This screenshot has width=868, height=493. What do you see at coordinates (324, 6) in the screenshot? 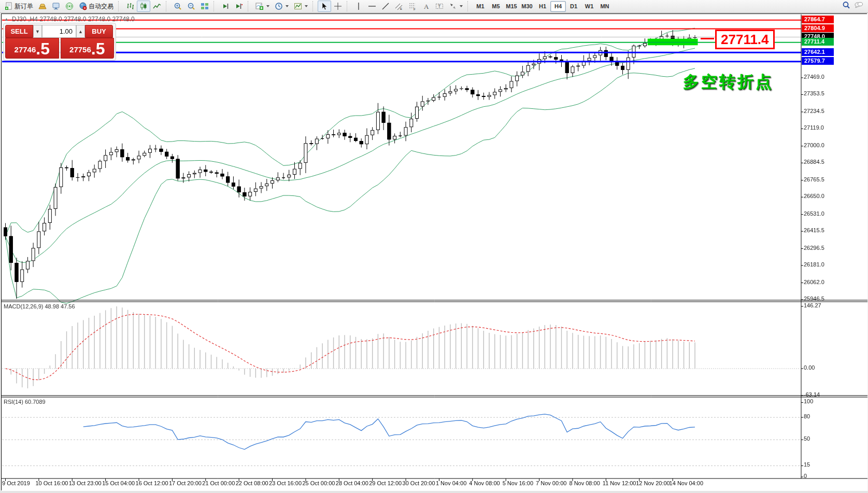
I see `cursor-button` at bounding box center [324, 6].